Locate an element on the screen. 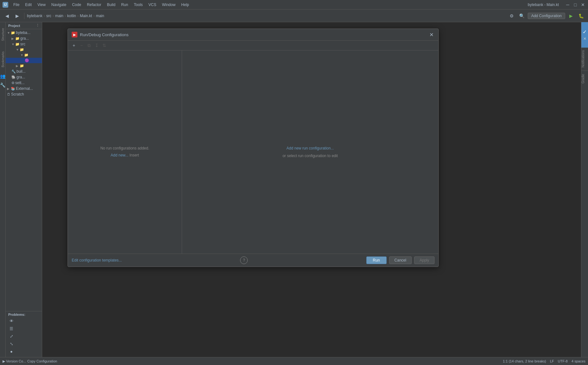 The height and width of the screenshot is (365, 588). settings-icon: ⚙ is located at coordinates (13, 83).